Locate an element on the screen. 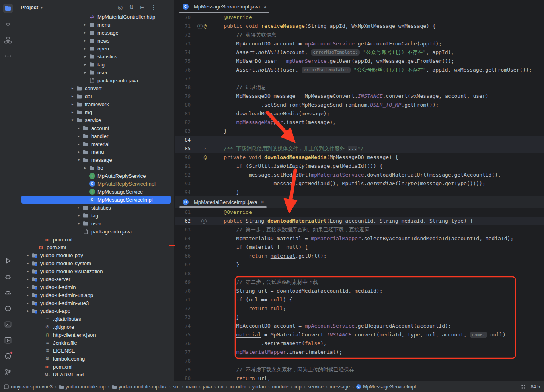 The width and height of the screenshot is (544, 392). status-widget-icon is located at coordinates (523, 387).